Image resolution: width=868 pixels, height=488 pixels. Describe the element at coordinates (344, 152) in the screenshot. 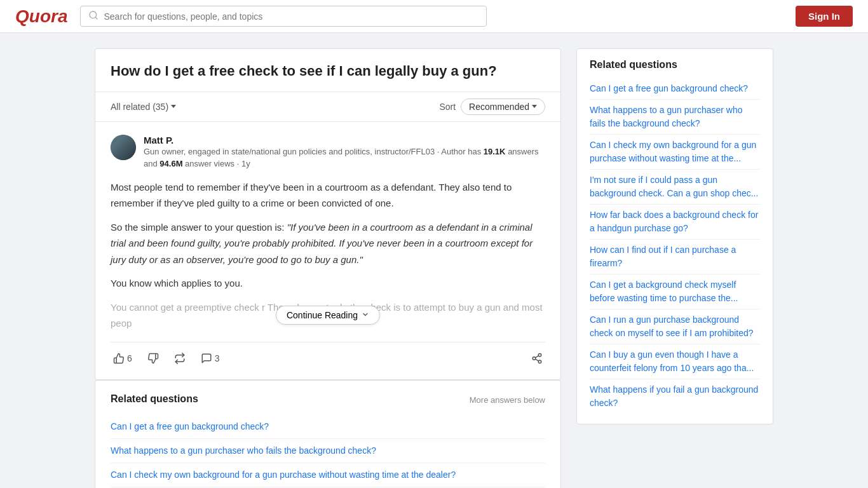

I see `author-info: Matt P. Gun owner, engaged in state/nati…` at that location.